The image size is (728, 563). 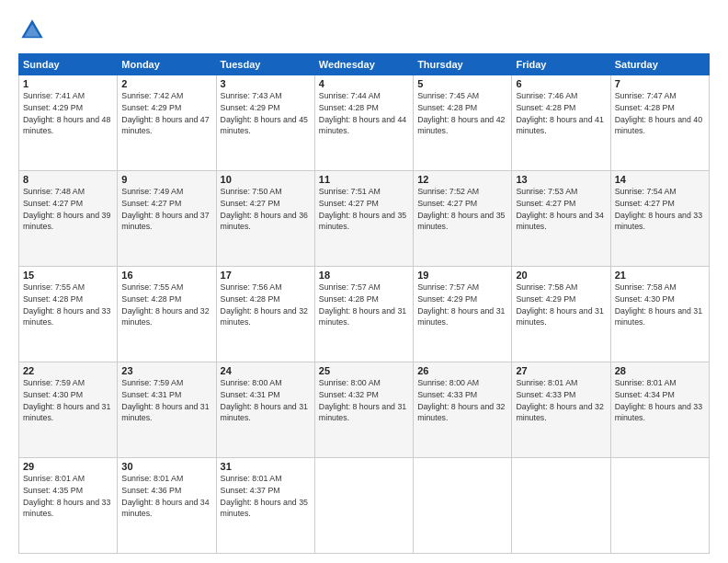 What do you see at coordinates (167, 315) in the screenshot?
I see `calendar-cell: 16Sunrise: 7:55 AMSunset: 4:28 PMDayligh…` at bounding box center [167, 315].